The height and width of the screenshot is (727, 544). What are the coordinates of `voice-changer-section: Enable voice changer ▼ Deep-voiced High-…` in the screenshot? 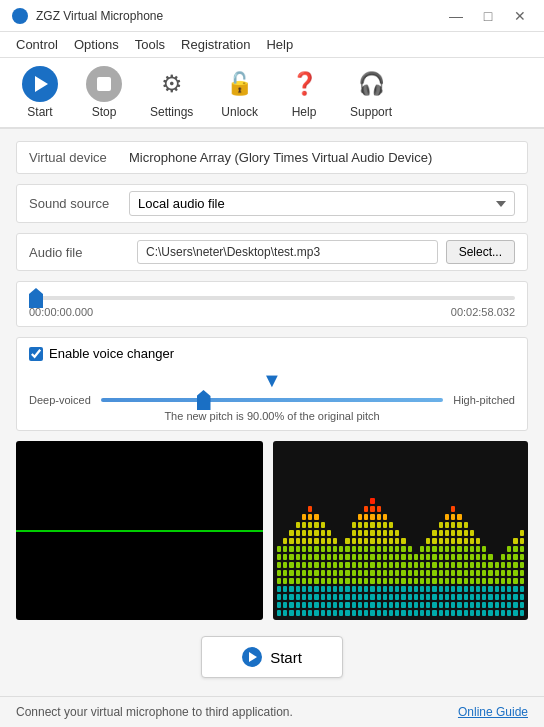 It's located at (272, 384).